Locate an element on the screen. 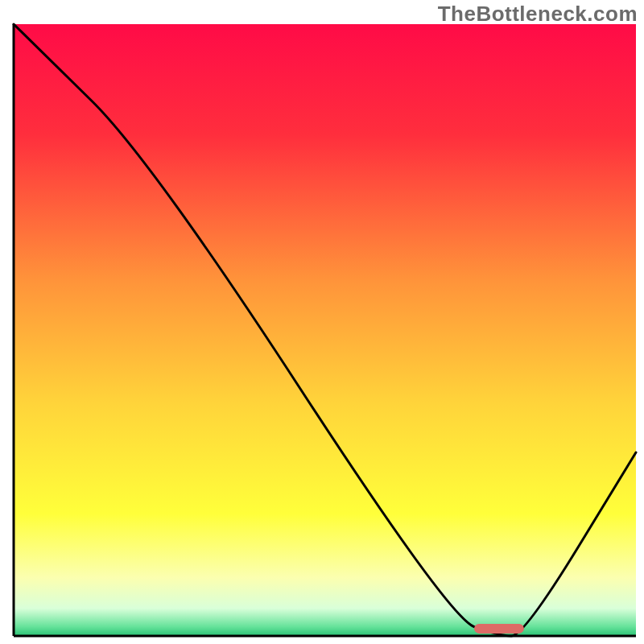 Image resolution: width=644 pixels, height=644 pixels. optimal-range-marker is located at coordinates (499, 629).